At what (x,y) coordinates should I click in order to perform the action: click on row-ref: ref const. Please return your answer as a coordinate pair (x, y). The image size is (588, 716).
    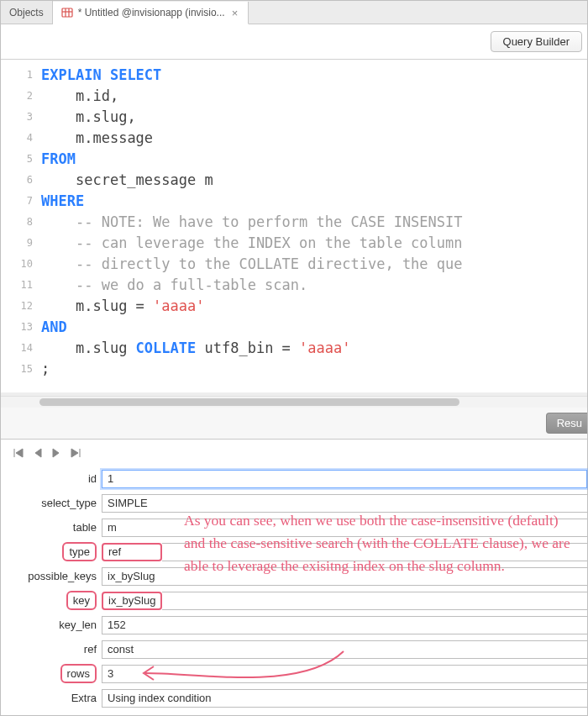
    Looking at the image, I should click on (294, 649).